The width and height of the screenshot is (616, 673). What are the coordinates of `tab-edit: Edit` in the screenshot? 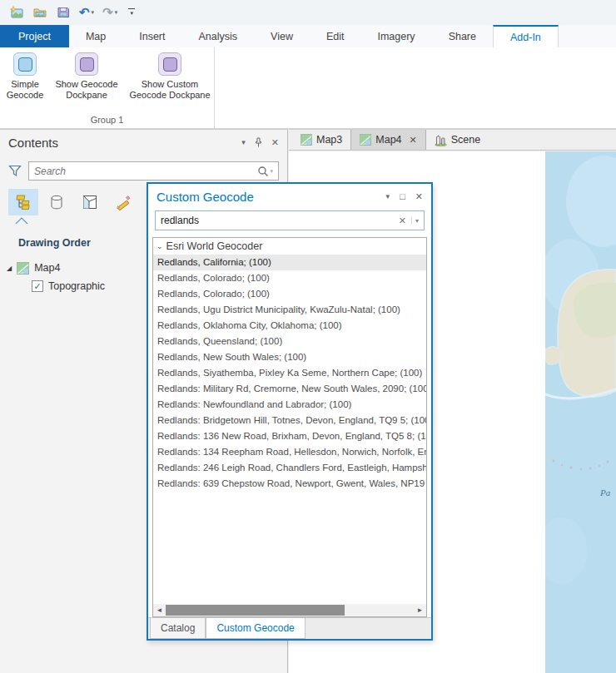 It's located at (335, 37).